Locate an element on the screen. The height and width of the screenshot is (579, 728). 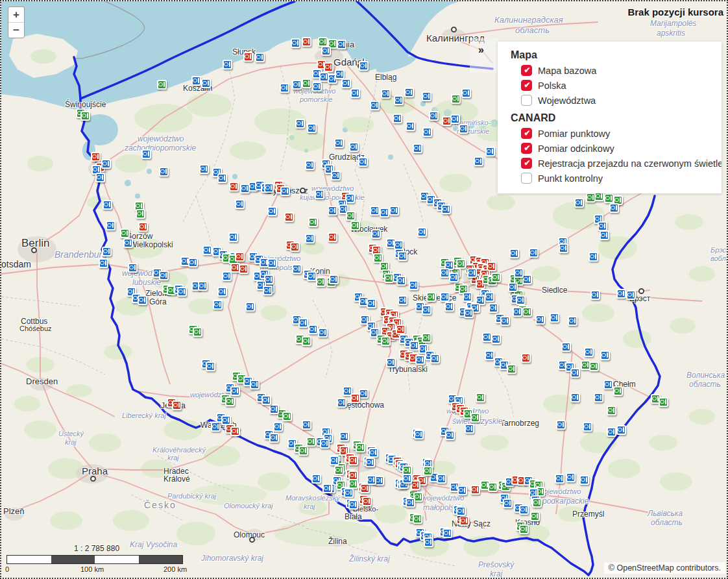
checkbox-wojewodztwa is located at coordinates (527, 100).